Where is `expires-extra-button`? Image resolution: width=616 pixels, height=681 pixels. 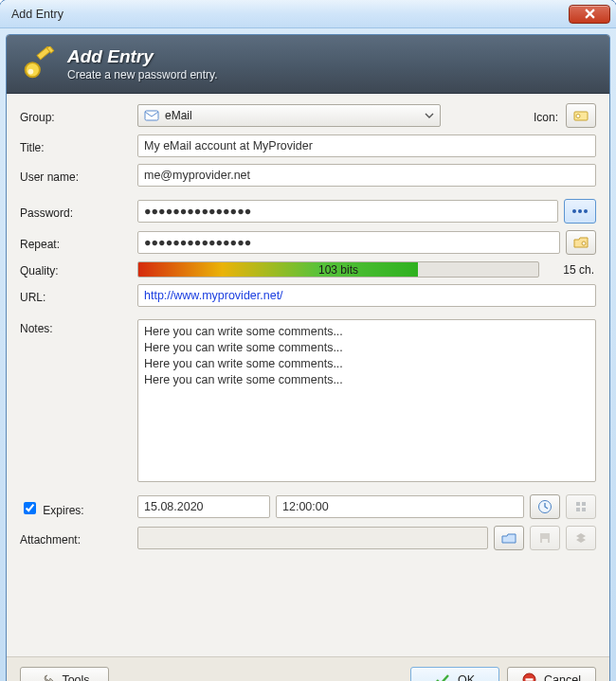 expires-extra-button is located at coordinates (581, 507).